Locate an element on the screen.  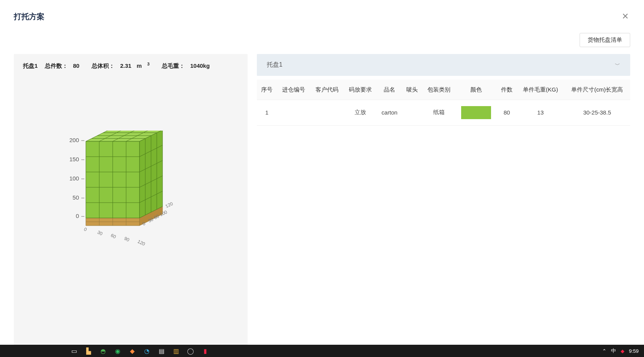
app2-icon: ▤ is located at coordinates (161, 351).